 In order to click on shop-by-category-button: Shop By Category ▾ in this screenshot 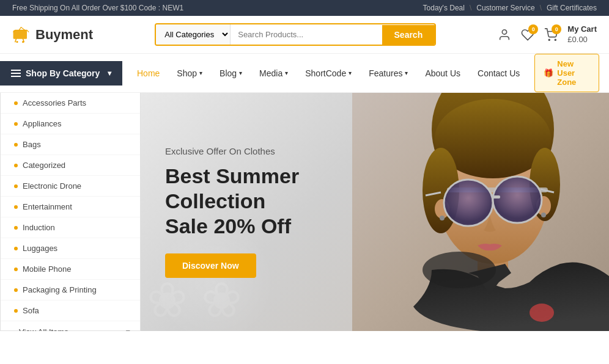, I will do `click(61, 73)`.